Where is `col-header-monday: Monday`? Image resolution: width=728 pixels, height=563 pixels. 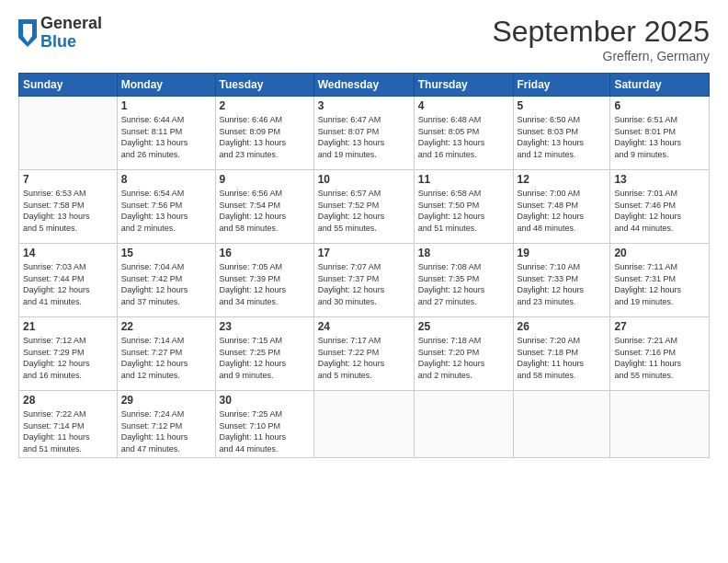 col-header-monday: Monday is located at coordinates (165, 85).